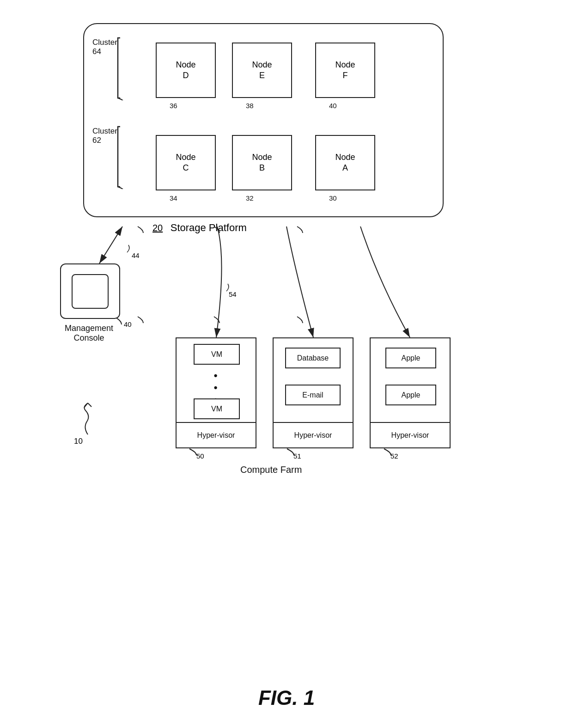  I want to click on cluster-64-bracket, so click(128, 68).